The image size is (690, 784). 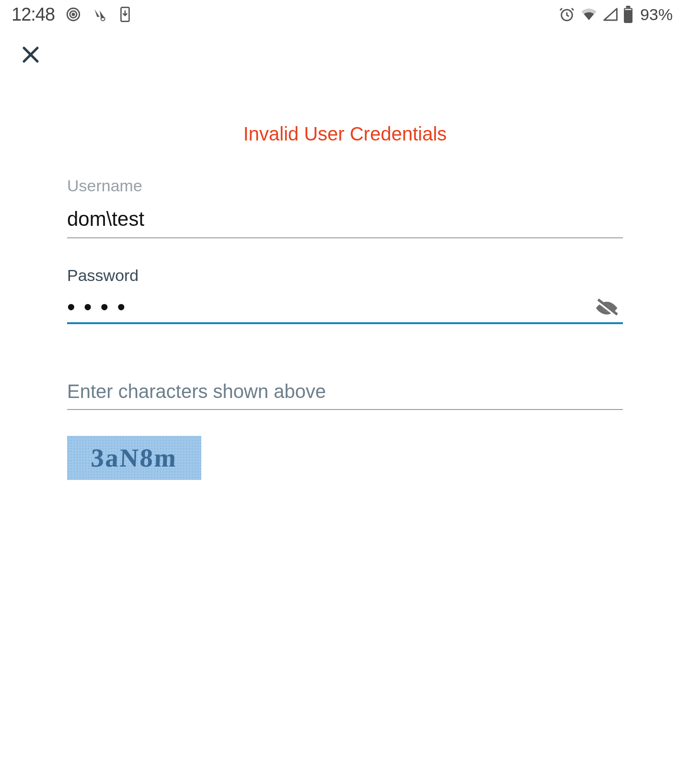 I want to click on download-icon, so click(x=125, y=14).